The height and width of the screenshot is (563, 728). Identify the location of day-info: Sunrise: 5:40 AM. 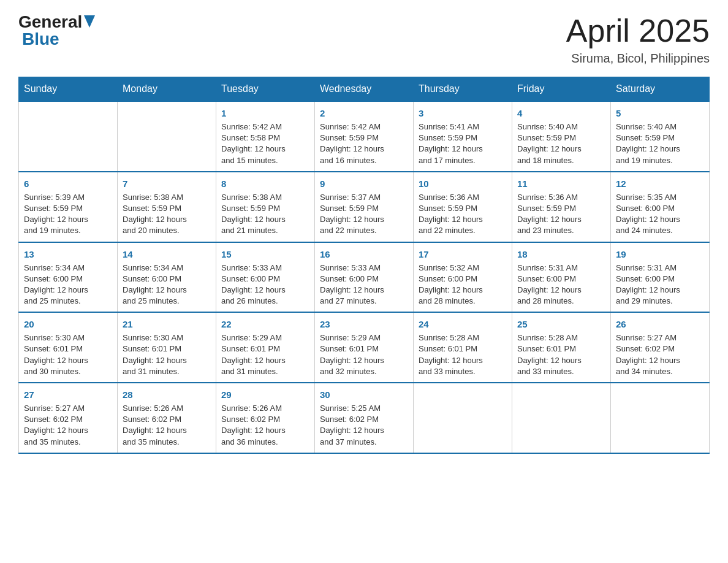
(561, 127).